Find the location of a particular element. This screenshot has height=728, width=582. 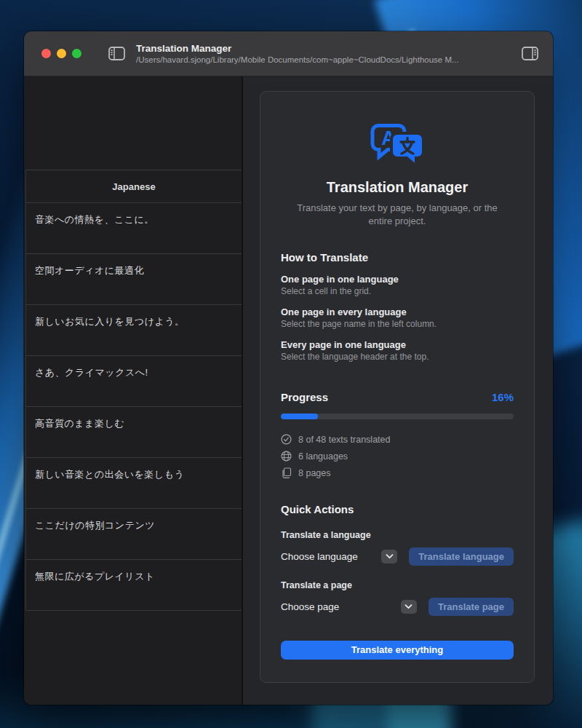

table-row: さあ、クライマックスへ! is located at coordinates (134, 381).